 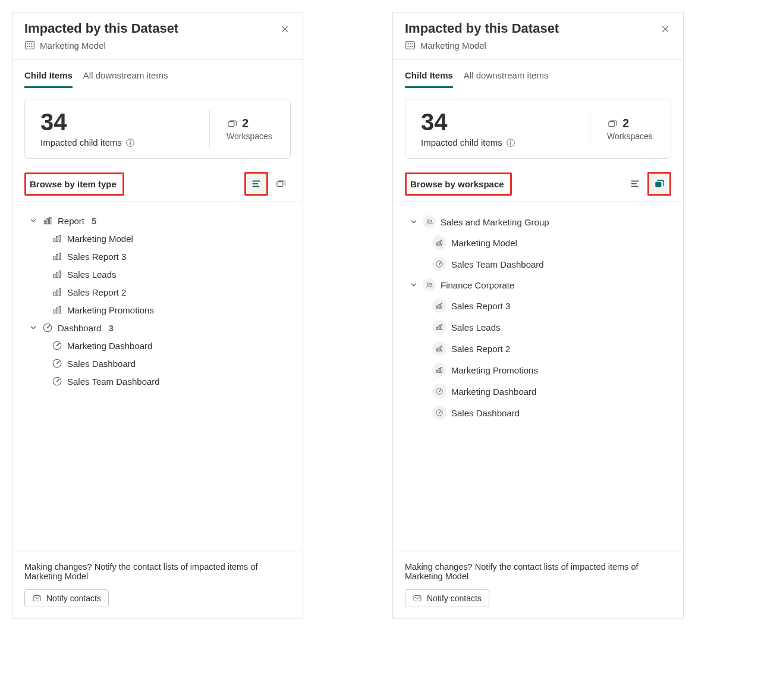 What do you see at coordinates (73, 45) in the screenshot?
I see `dataset-name: Marketing Model` at bounding box center [73, 45].